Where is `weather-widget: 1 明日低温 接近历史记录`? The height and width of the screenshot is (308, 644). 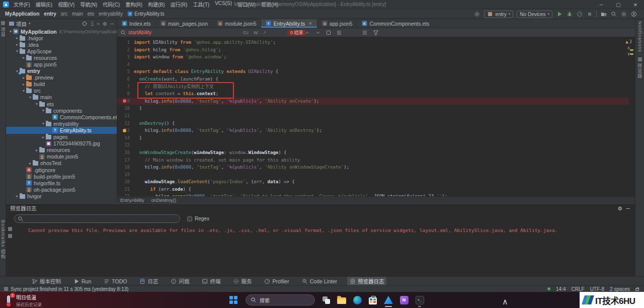 weather-widget: 1 明日低温 接近历史记录 is located at coordinates (23, 300).